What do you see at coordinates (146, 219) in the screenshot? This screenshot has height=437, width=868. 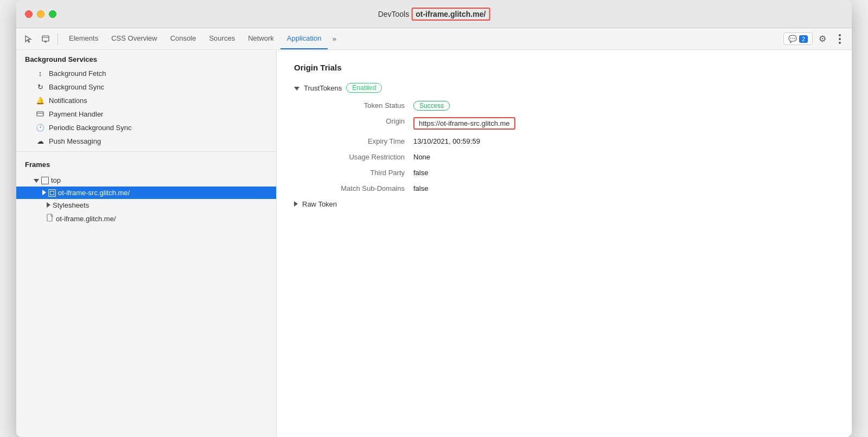 I see `frames-item-iframe-doc: ot-iframe.glitch.me/` at bounding box center [146, 219].